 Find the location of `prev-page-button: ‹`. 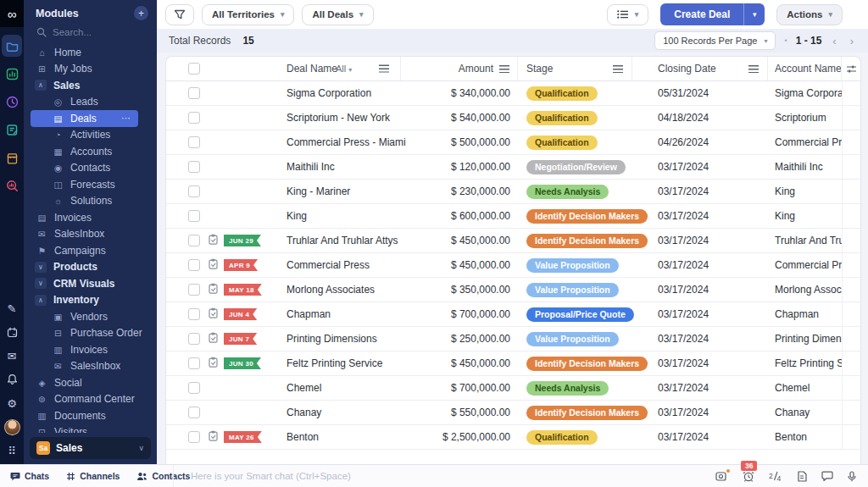

prev-page-button: ‹ is located at coordinates (834, 41).